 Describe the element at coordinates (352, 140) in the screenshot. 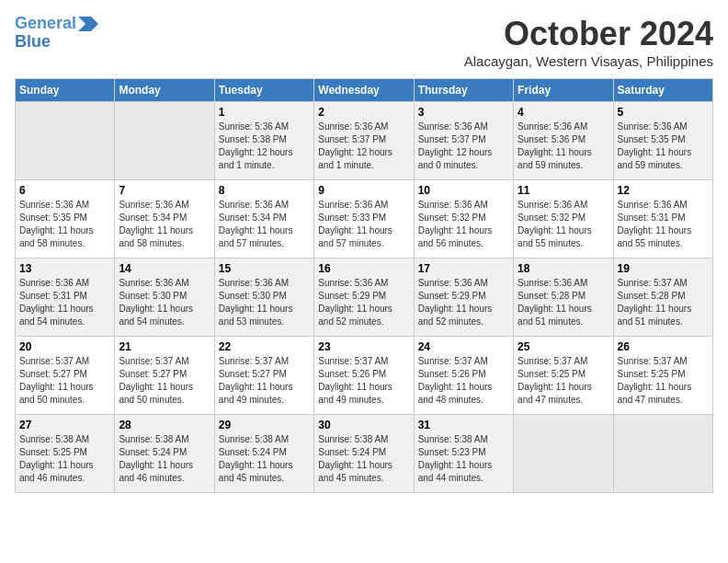

I see `sunset-text: Sunset: 5:37 PM` at that location.